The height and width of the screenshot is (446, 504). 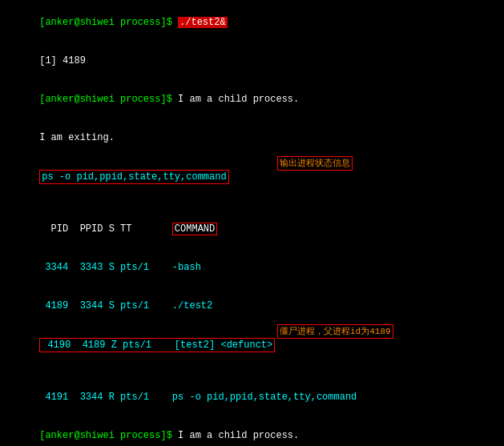 I want to click on text-7: 3344 3343 S pts/1 -bash, so click(x=120, y=267).